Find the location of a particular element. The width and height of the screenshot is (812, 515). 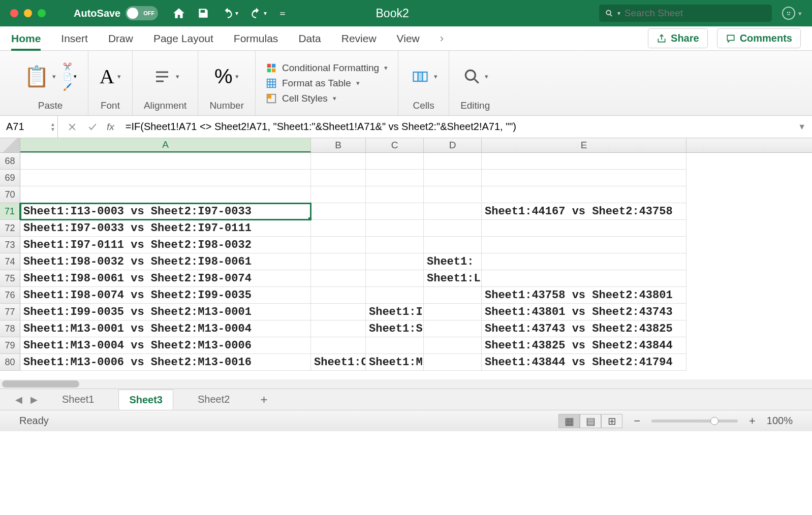

tabs-overflow-icon: › is located at coordinates (442, 39).